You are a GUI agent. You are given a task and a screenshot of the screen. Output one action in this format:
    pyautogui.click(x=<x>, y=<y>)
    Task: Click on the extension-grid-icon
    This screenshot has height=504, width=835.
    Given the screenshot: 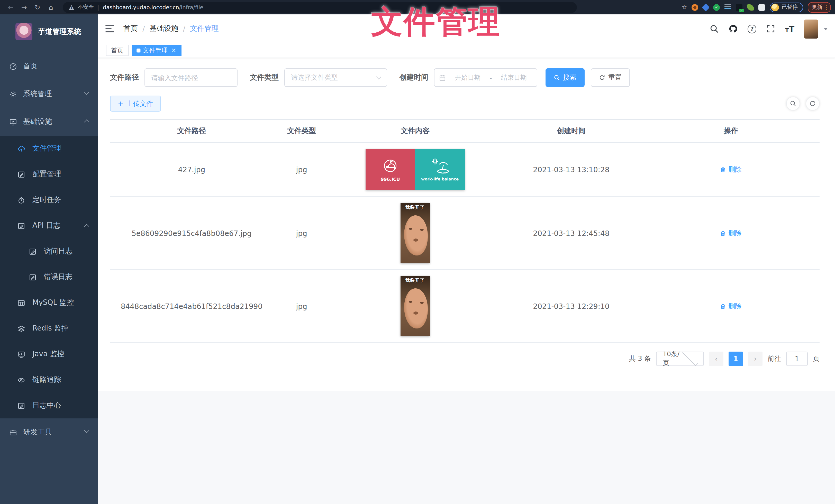 What is the action you would take?
    pyautogui.click(x=728, y=7)
    